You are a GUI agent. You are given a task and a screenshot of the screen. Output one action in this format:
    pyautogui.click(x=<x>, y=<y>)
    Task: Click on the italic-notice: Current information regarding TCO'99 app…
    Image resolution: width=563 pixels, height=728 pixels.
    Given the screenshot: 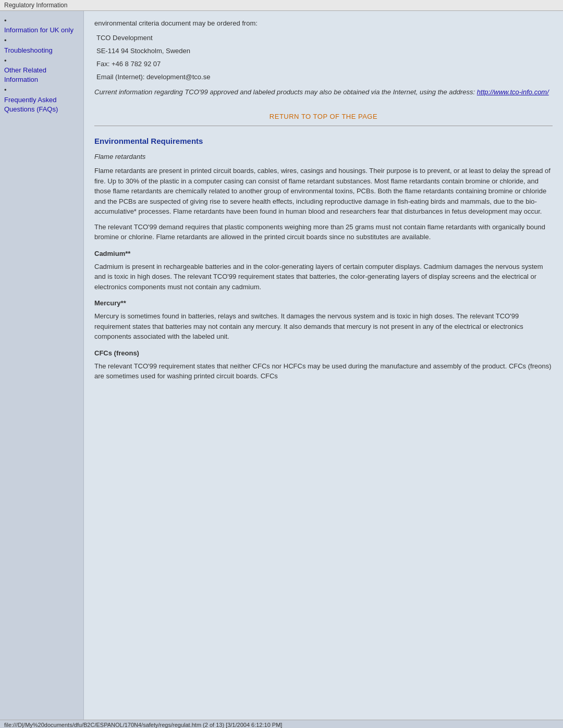 What is the action you would take?
    pyautogui.click(x=323, y=92)
    